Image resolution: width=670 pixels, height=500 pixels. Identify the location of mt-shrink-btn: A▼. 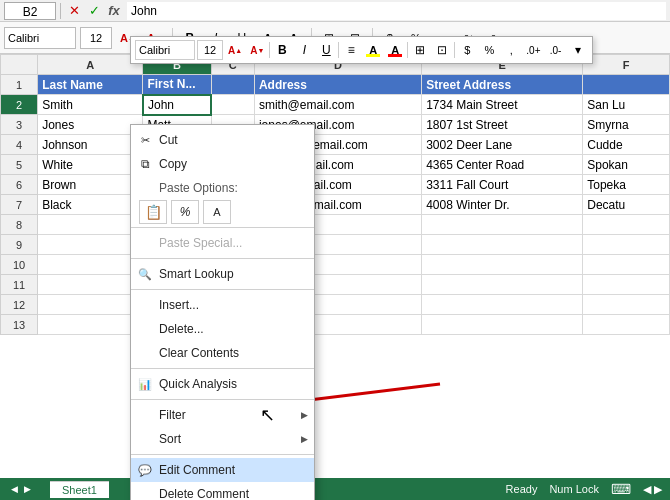
(257, 50).